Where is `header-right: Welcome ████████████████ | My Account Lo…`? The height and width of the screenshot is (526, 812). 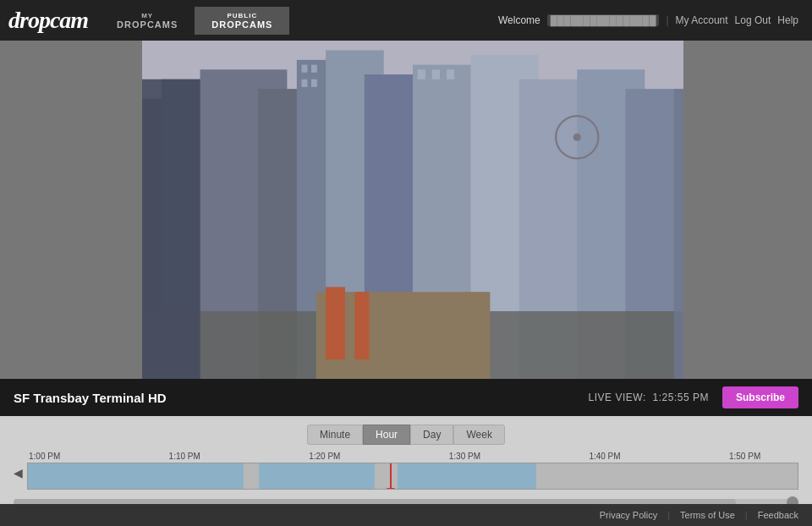
header-right: Welcome ████████████████ | My Account Lo… is located at coordinates (655, 20).